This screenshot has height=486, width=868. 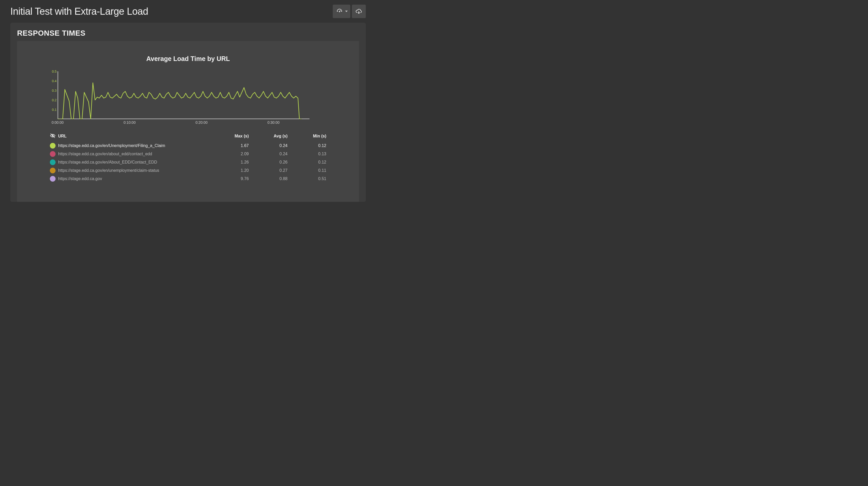 I want to click on y-tick-label: 0.4, so click(x=54, y=81).